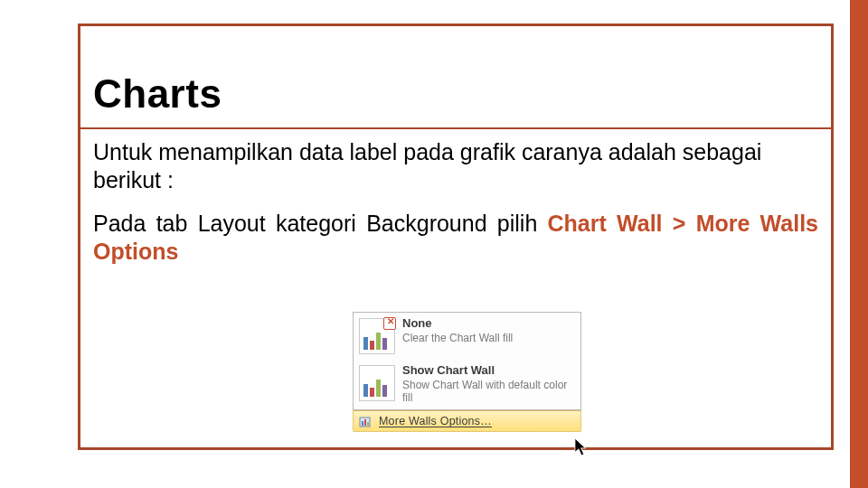 This screenshot has height=488, width=868. What do you see at coordinates (157, 94) in the screenshot?
I see `slide-title: Charts` at bounding box center [157, 94].